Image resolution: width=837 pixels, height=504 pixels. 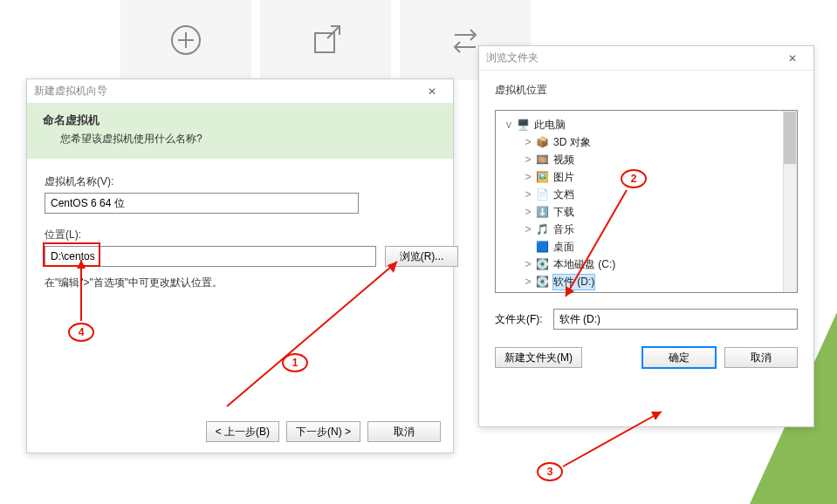 What do you see at coordinates (585, 293) in the screenshot?
I see `tree-item-label: 本地磁盘 (E:)` at bounding box center [585, 293].